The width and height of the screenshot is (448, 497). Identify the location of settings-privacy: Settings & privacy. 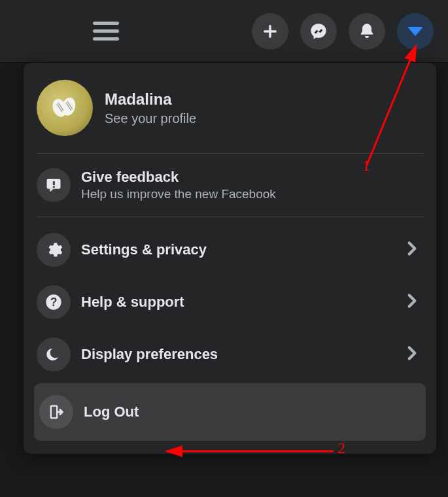
(230, 250).